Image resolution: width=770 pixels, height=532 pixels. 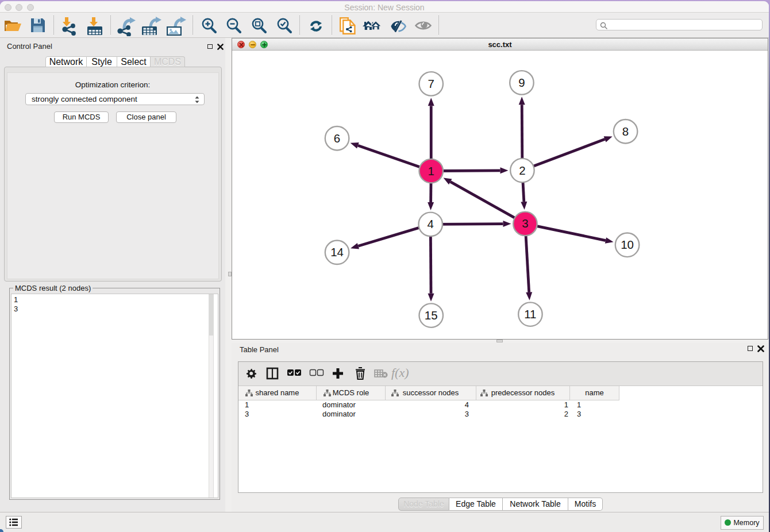 I want to click on svg-text: 3, so click(x=525, y=223).